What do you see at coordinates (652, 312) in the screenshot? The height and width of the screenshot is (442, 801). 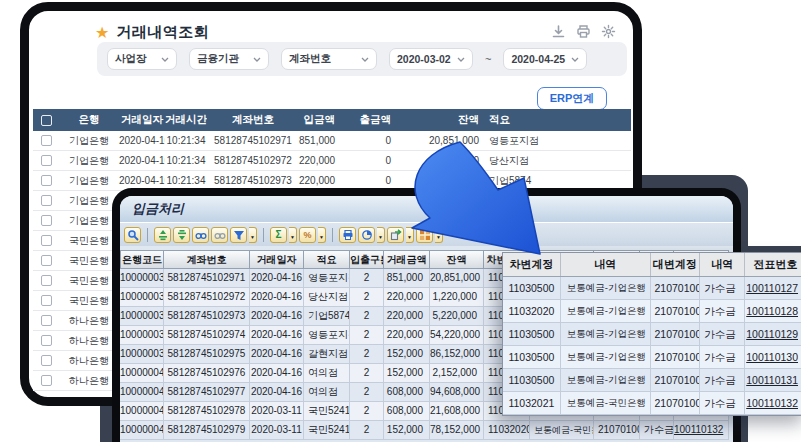 I see `journal-row: 11032020보통예금-기업은행21070100가수금100110128` at bounding box center [652, 312].